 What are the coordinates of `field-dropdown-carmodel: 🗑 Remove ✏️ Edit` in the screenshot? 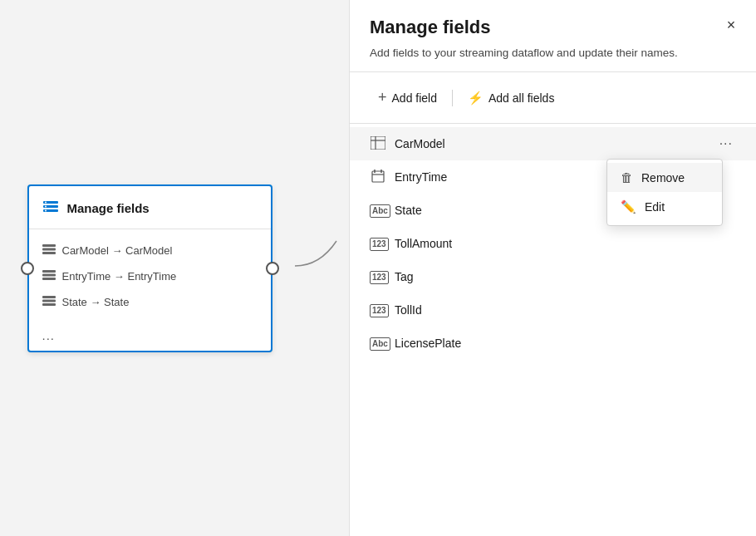 It's located at (665, 193).